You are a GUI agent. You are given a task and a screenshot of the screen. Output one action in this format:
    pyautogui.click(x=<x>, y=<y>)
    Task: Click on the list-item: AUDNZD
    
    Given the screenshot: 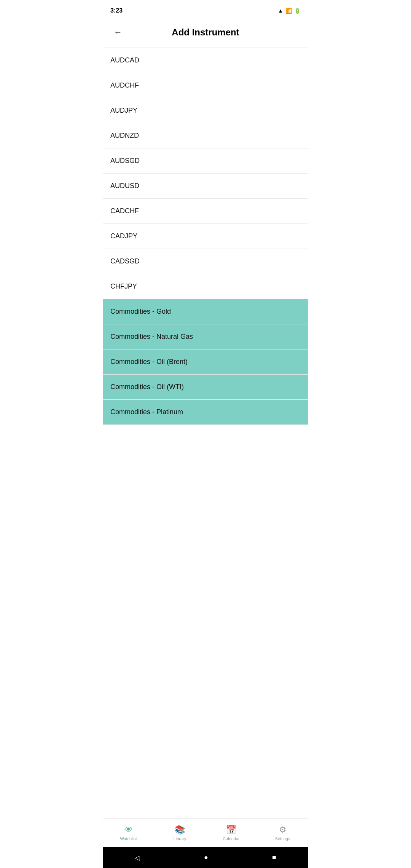 What is the action you would take?
    pyautogui.click(x=206, y=136)
    